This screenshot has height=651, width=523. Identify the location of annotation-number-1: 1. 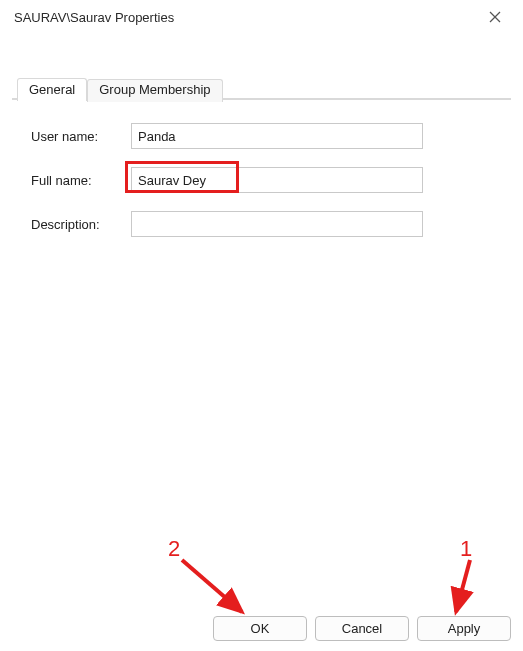
(466, 549).